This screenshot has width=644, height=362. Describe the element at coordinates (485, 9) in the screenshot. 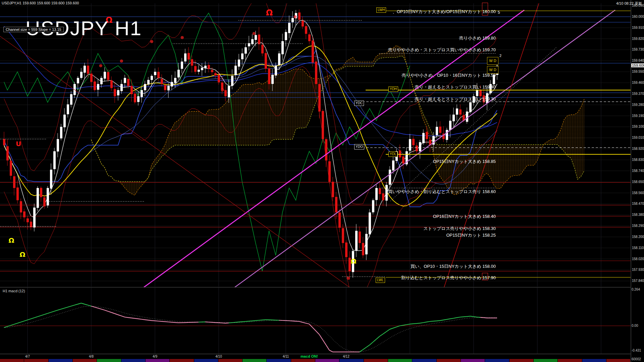

I see `price-flag-box-top` at that location.